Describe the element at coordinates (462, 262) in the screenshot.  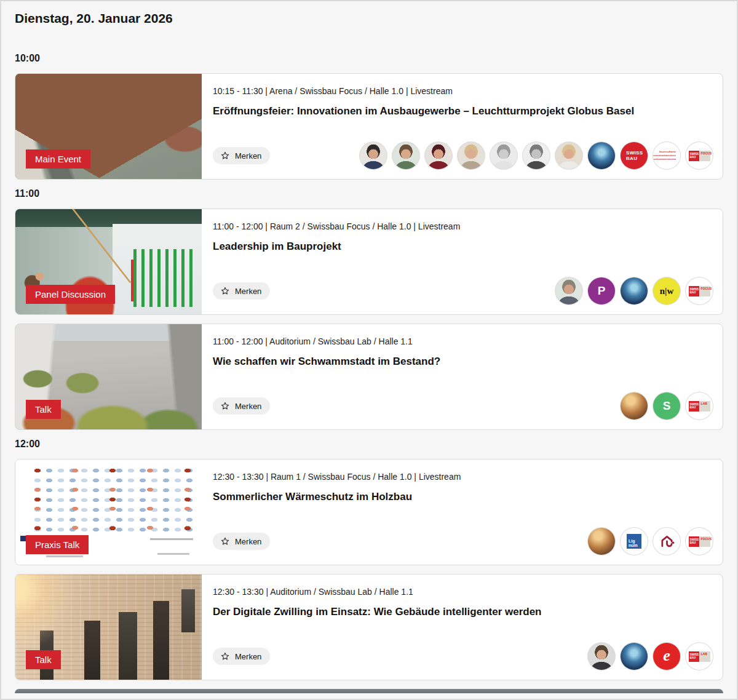
I see `event-card-body: 11:00 - 12:00 | Raum 2 / Swissbau Focus …` at that location.